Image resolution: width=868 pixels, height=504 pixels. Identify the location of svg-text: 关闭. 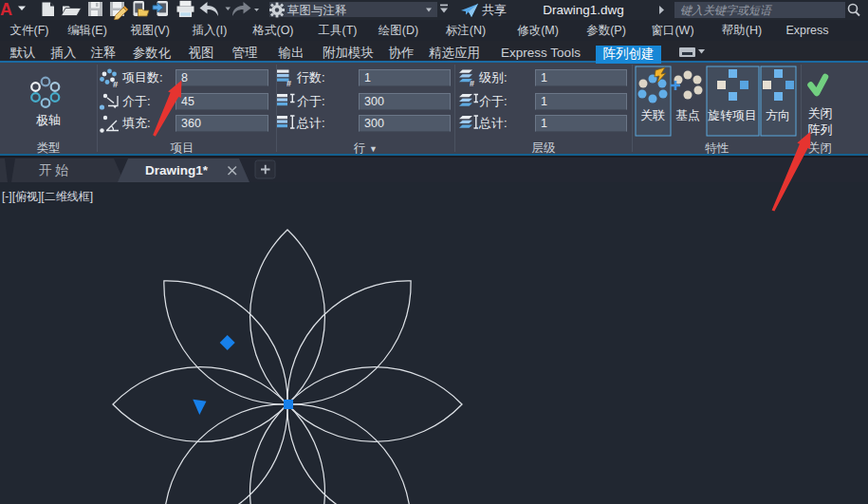
(821, 114).